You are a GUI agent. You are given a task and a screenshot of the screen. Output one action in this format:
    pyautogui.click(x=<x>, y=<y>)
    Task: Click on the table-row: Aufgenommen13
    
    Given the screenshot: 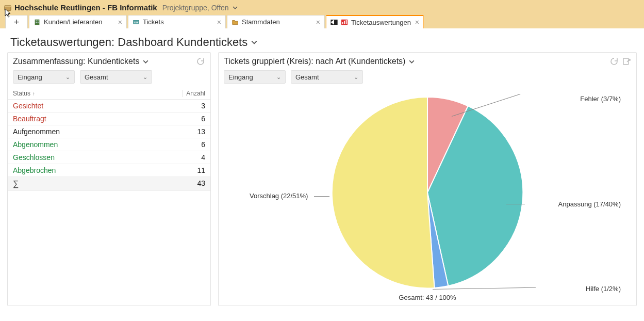 What is the action you would take?
    pyautogui.click(x=109, y=132)
    